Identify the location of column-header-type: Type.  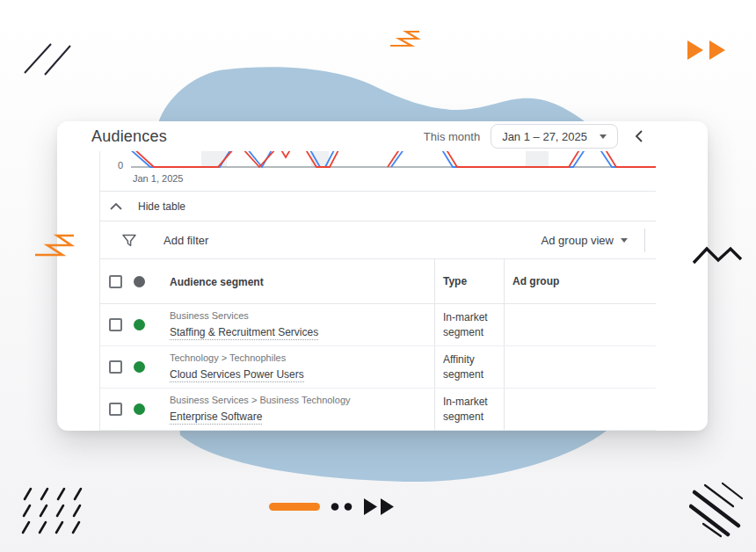
(455, 281).